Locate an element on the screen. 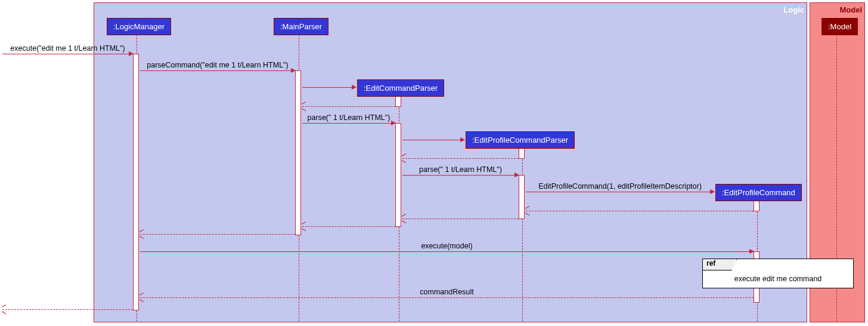 The height and width of the screenshot is (326, 868). participant-edit-profile-command: :EditProfileCommand is located at coordinates (758, 192).